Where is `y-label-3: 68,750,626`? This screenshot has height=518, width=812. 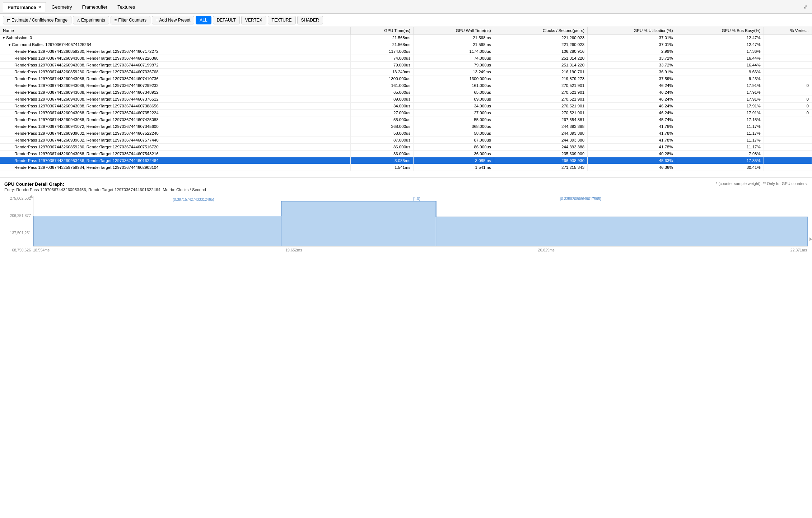
y-label-3: 68,750,626 is located at coordinates (22, 250).